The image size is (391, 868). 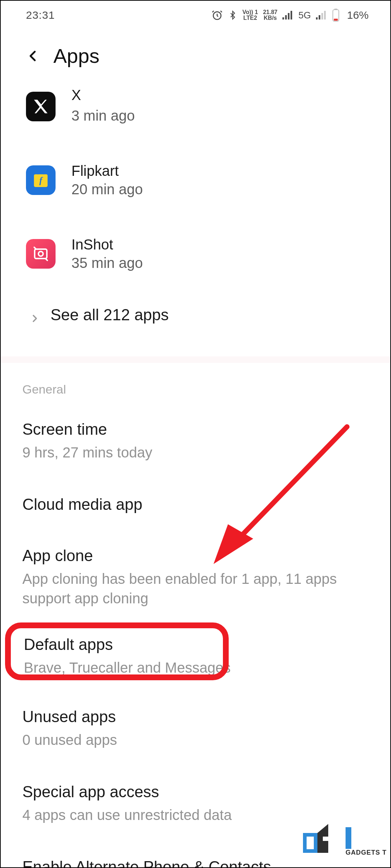 I want to click on status-bar: 23:31 Vo)) 1 LTE2 21.87 KB/s 5G 16%, so click(x=196, y=15).